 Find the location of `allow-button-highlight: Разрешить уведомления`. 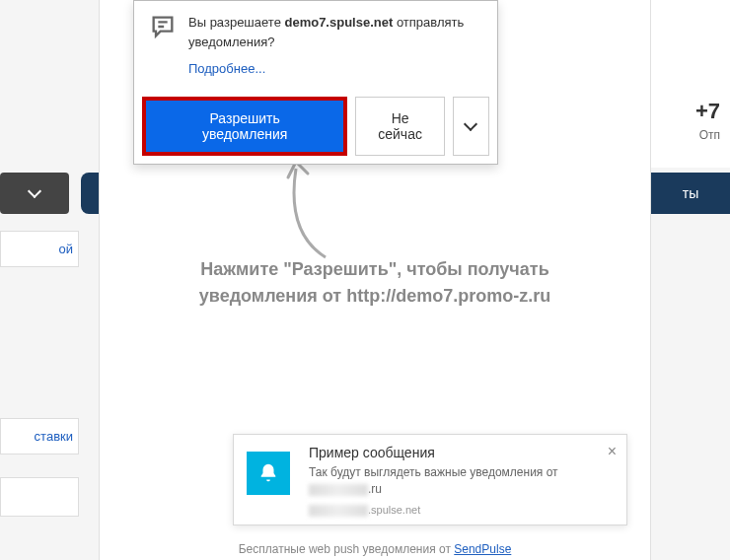

allow-button-highlight: Разрешить уведомления is located at coordinates (245, 126).